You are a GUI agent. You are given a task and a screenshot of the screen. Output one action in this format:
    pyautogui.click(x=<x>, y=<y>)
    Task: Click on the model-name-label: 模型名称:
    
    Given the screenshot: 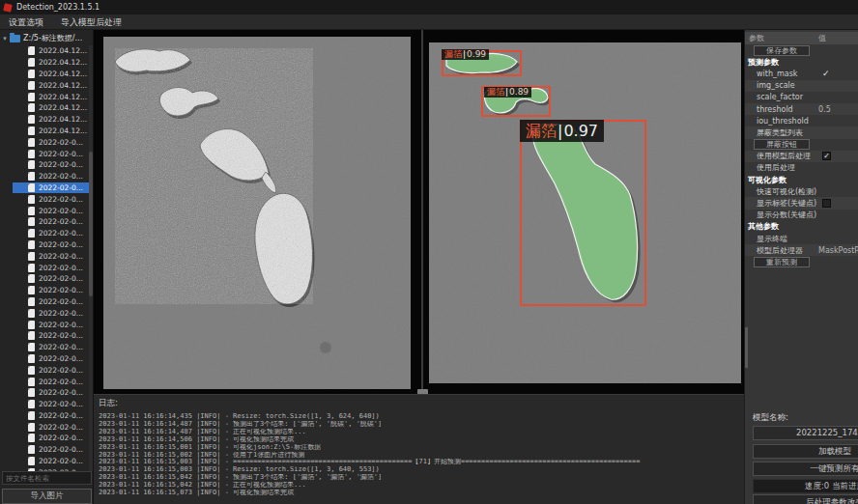 What is the action you would take?
    pyautogui.click(x=802, y=418)
    